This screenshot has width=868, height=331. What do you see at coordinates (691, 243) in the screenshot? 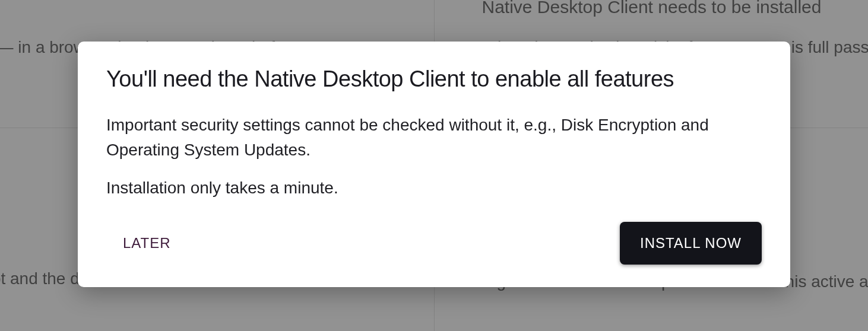
I see `install-now-button: INSTALL NOW` at bounding box center [691, 243].